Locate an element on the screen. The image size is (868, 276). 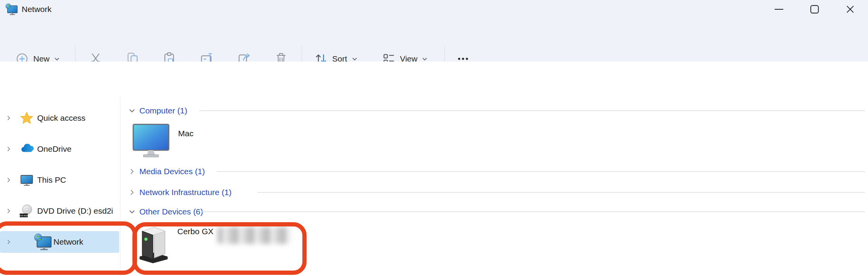
file-item-mac: Mac is located at coordinates (194, 140).